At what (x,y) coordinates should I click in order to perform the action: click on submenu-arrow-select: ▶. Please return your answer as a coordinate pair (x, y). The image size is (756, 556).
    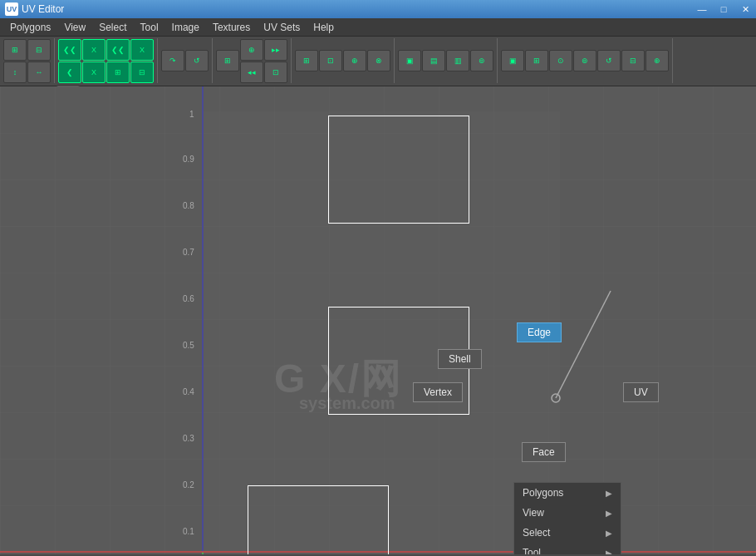
    Looking at the image, I should click on (609, 534).